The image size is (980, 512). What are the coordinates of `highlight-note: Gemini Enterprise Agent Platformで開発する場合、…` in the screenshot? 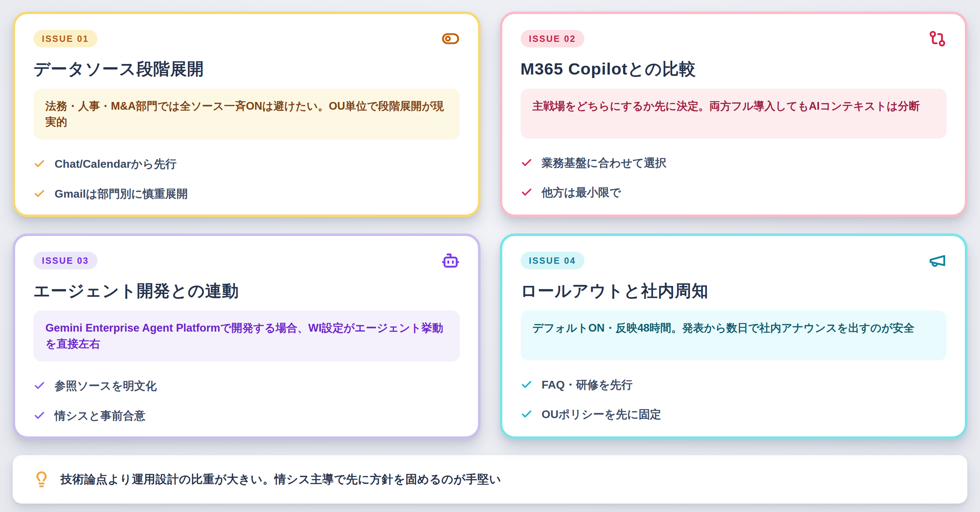 It's located at (247, 336).